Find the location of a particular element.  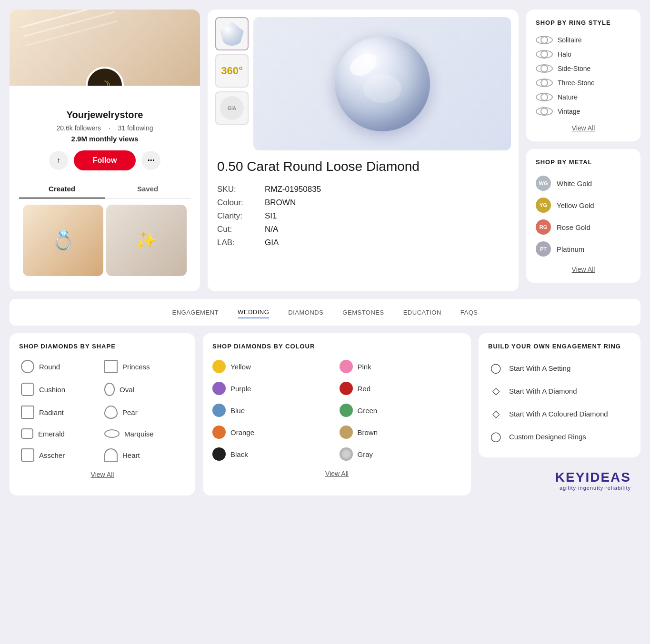

ring-style-label: Halo is located at coordinates (565, 54).